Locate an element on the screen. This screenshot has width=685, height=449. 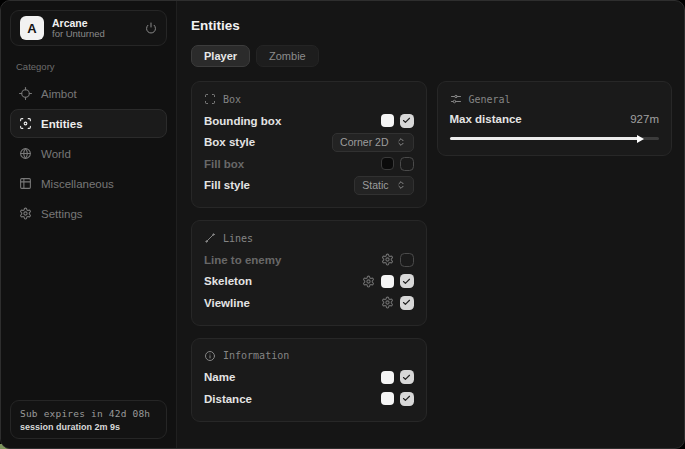
tab-zombie: Zombie is located at coordinates (288, 56).